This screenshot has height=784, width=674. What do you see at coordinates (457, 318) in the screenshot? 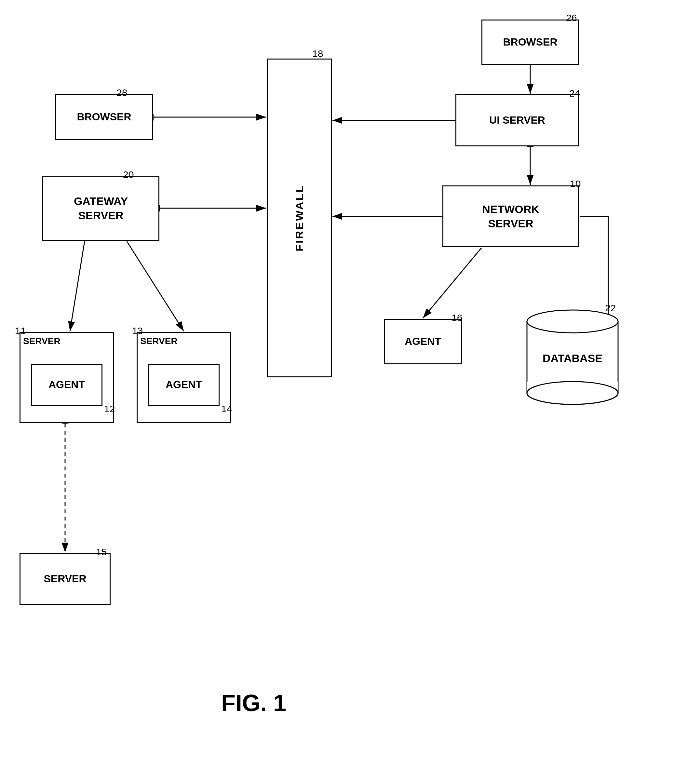
I see `agent-16-id: 16` at bounding box center [457, 318].